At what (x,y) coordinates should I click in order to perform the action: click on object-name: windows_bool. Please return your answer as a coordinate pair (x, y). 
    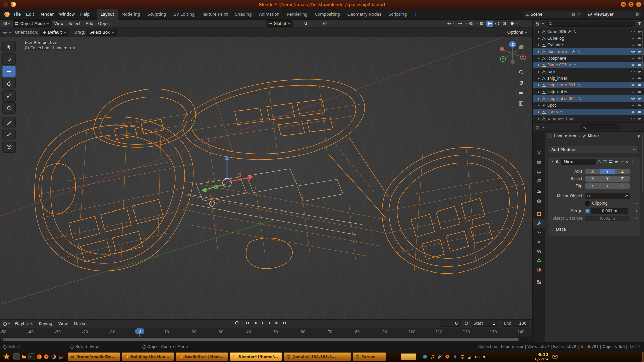
    Looking at the image, I should click on (561, 119).